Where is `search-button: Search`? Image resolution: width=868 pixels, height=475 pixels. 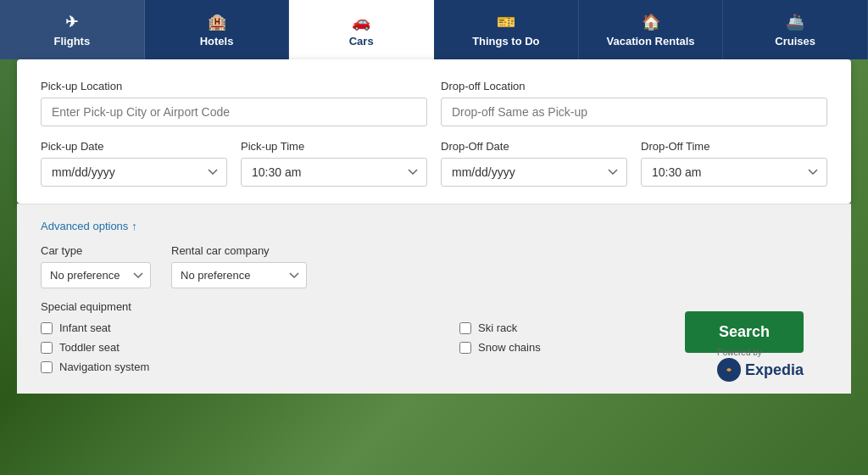
search-button: Search is located at coordinates (744, 332).